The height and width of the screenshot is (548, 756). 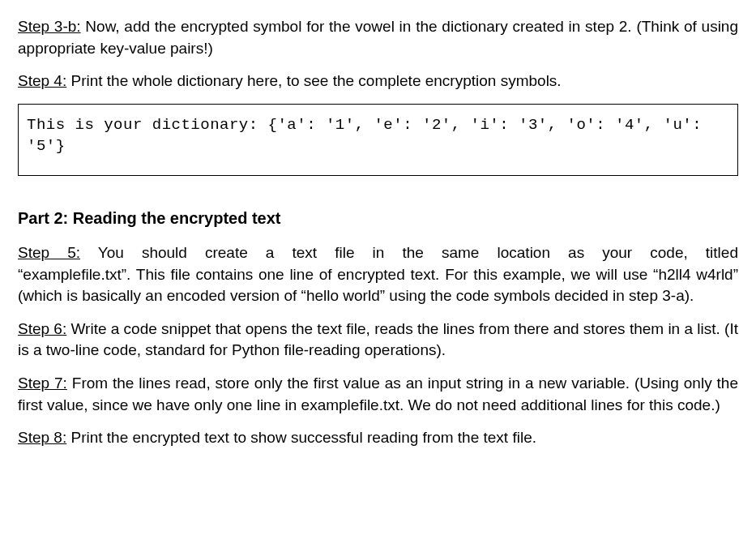 What do you see at coordinates (378, 438) in the screenshot?
I see `step-8-paragraph: Step 8: Print the encrypted text to show…` at bounding box center [378, 438].